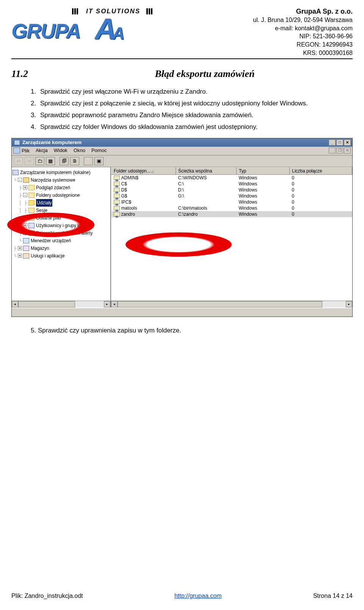 This screenshot has height=610, width=364. I want to click on menu-window: Okno, so click(80, 151).